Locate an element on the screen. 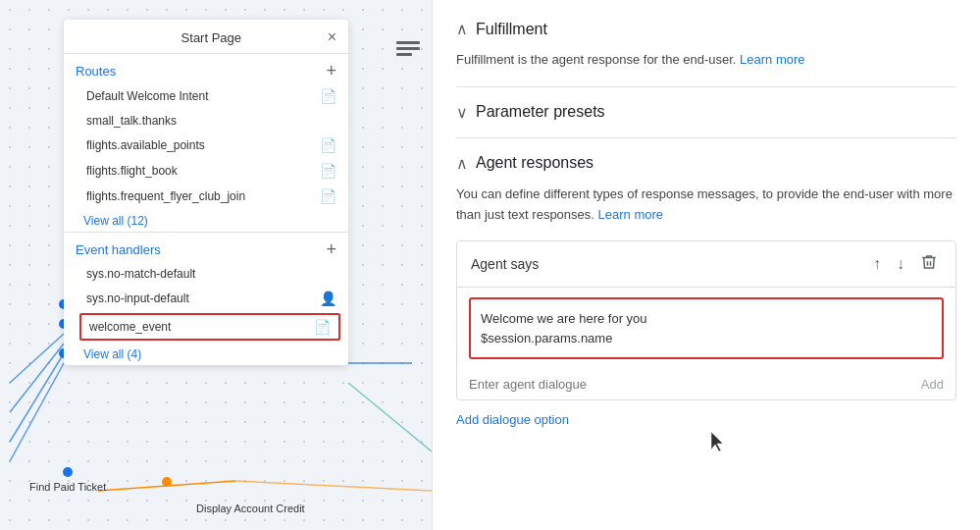 The image size is (980, 530). event-handlers-add-button: + is located at coordinates (332, 249).